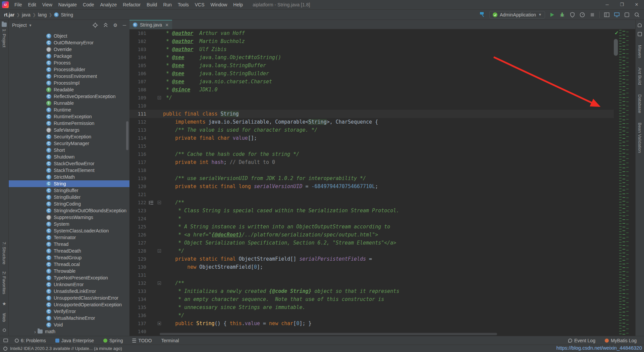  I want to click on run-config-selector: AdminApplication ▼, so click(517, 15).